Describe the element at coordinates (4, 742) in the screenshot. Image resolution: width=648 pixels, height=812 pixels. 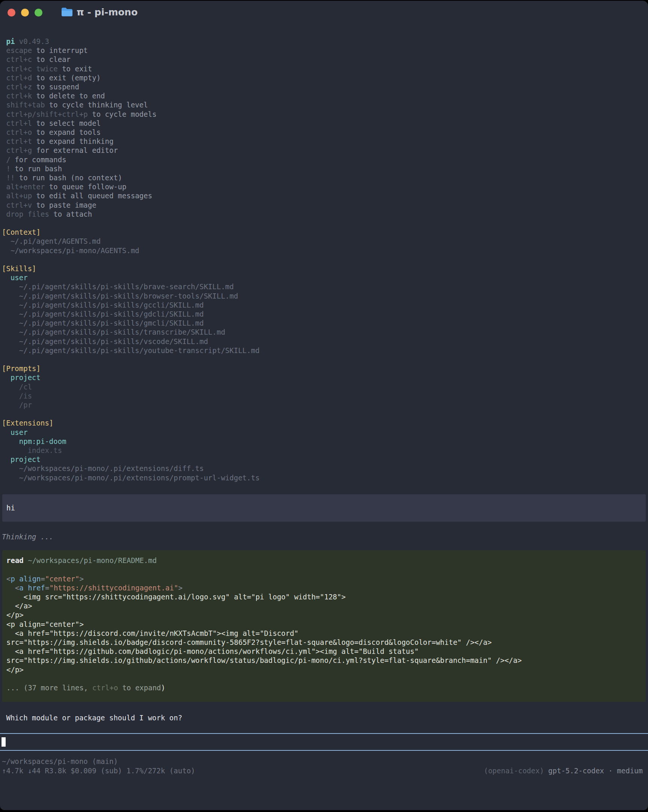
I see `text-cursor` at that location.